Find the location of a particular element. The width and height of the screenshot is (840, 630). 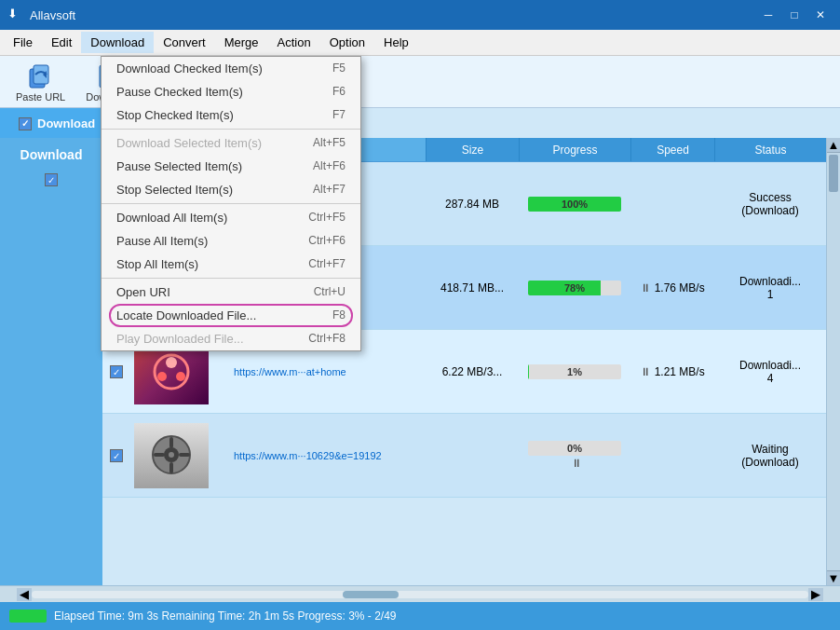

menu-pause-selected-label: Pause Selected Item(s) is located at coordinates (179, 166).